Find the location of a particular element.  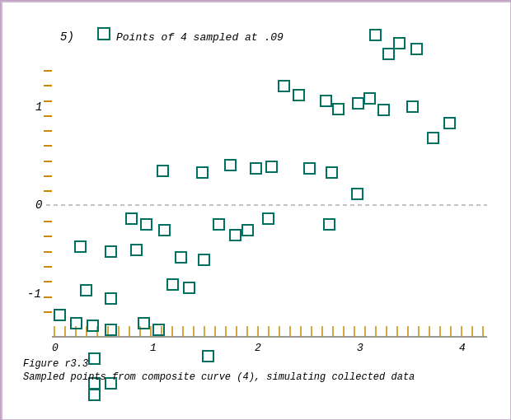

y-label-0: 0 is located at coordinates (39, 205).